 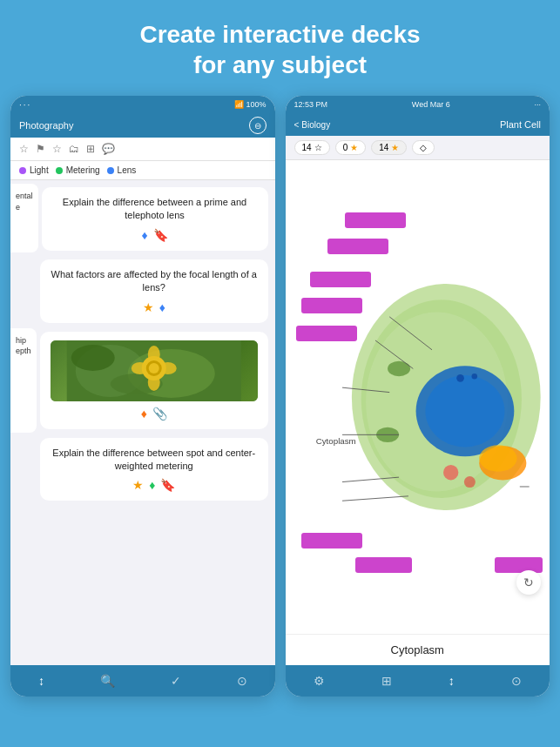 I want to click on score-star2-icon: ★, so click(x=395, y=148).